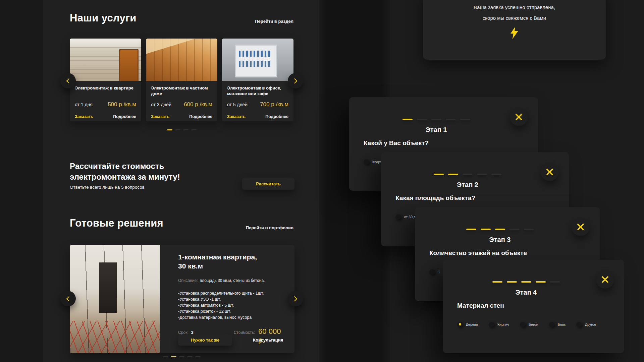 The image size is (644, 362). What do you see at coordinates (270, 228) in the screenshot?
I see `portfolio-section-link: Перейти в портфолио` at bounding box center [270, 228].